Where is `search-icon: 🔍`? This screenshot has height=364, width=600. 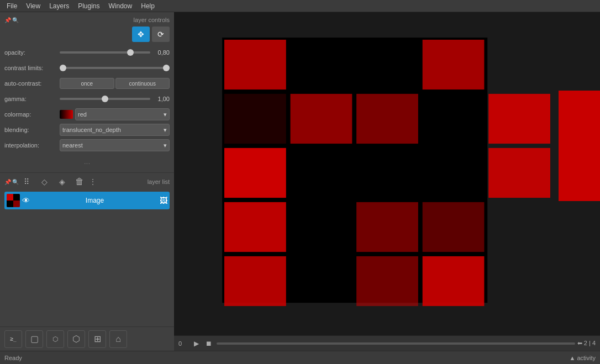 search-icon: 🔍 is located at coordinates (15, 20).